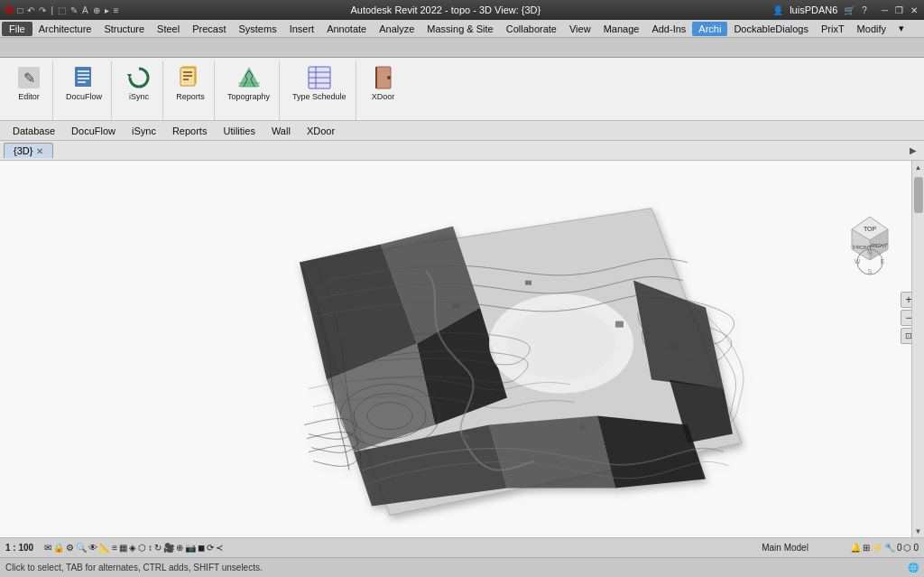  I want to click on menu-item-analyze: Analyze, so click(397, 29).